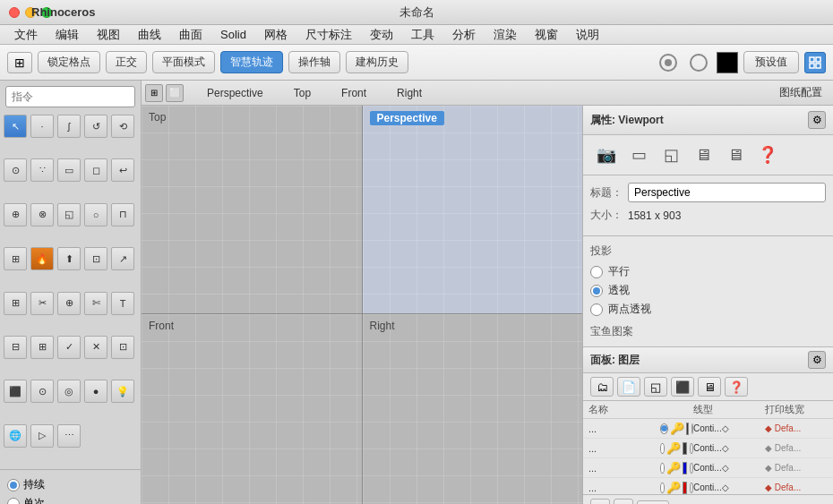 This screenshot has height=504, width=833. I want to click on cube-icon: ◱, so click(671, 155).